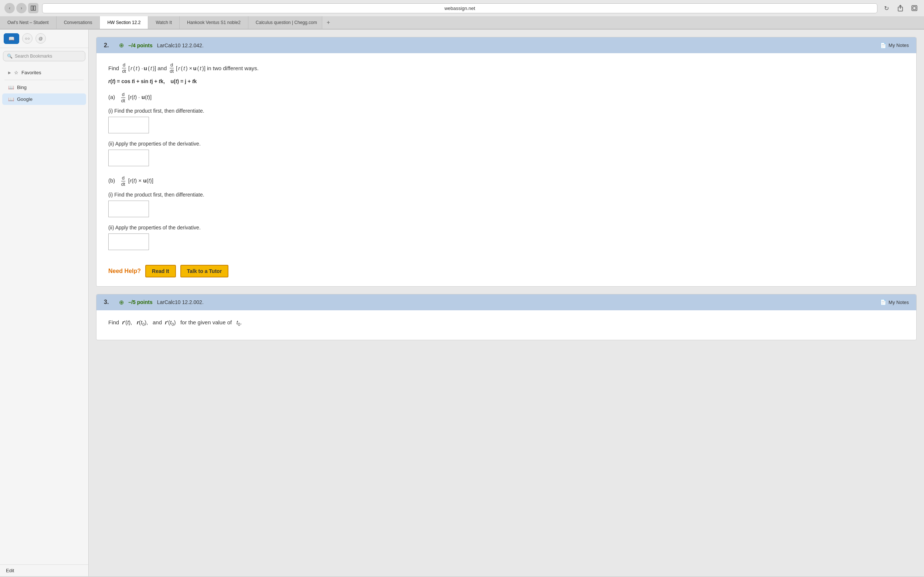 The height and width of the screenshot is (577, 924). I want to click on part-b-label: (b) ddt [r(t) × u(t)], so click(506, 181).